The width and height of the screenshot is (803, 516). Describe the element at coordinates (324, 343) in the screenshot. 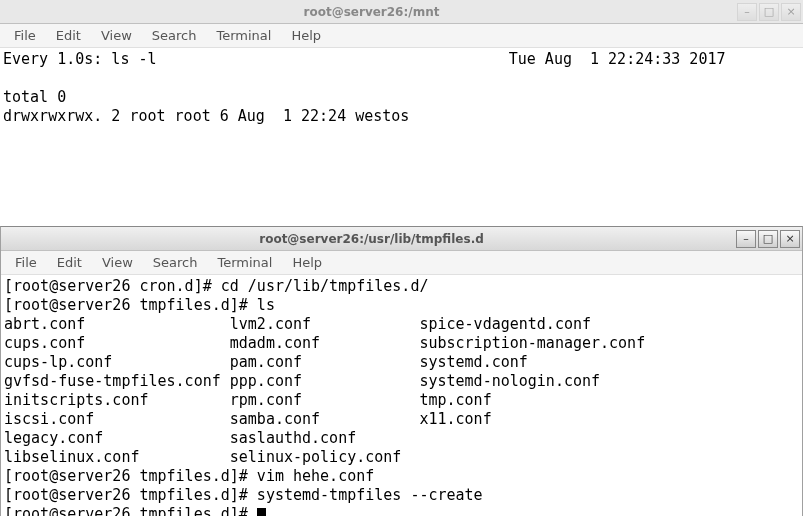

I see `output-line: cups.conf mdadm.conf subscription-manage…` at that location.